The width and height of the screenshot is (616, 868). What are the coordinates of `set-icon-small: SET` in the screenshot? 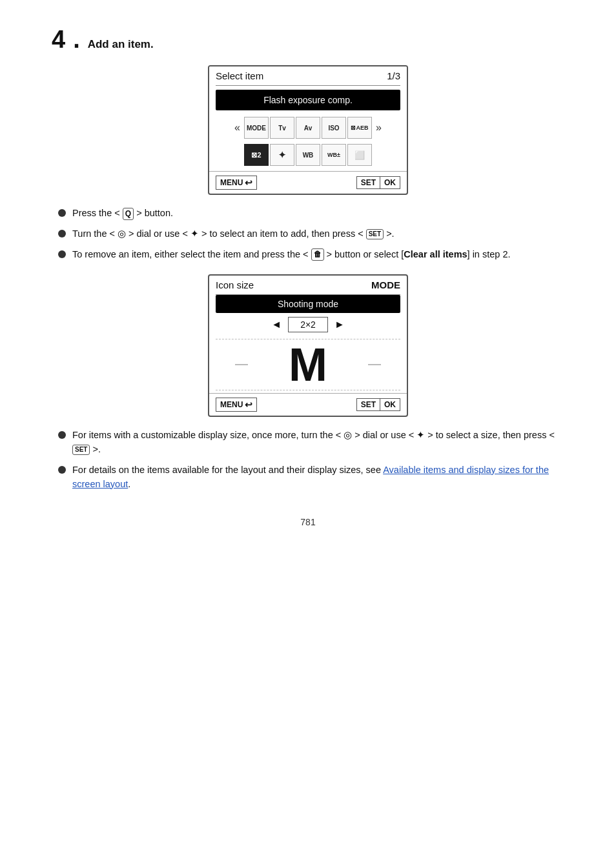 It's located at (375, 234).